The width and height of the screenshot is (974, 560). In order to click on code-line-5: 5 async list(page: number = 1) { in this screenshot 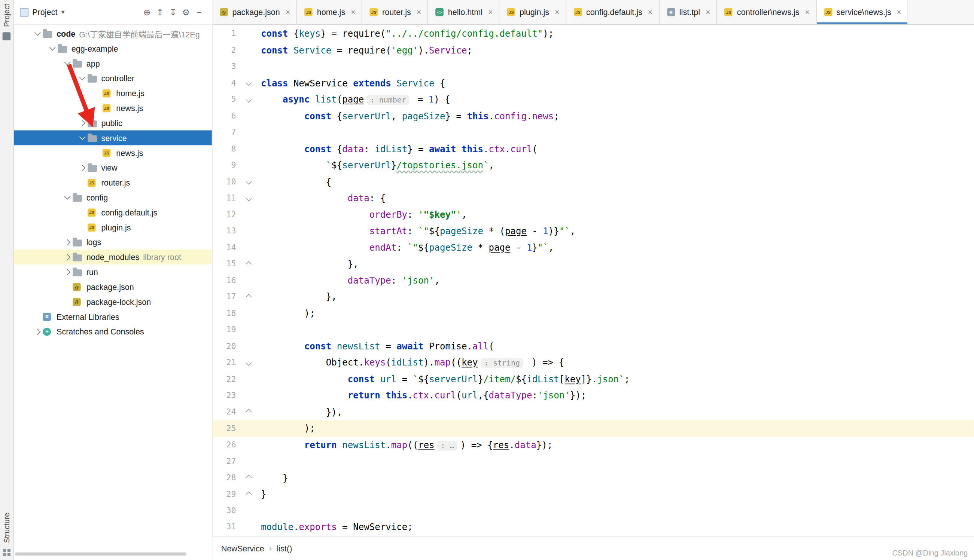, I will do `click(593, 99)`.